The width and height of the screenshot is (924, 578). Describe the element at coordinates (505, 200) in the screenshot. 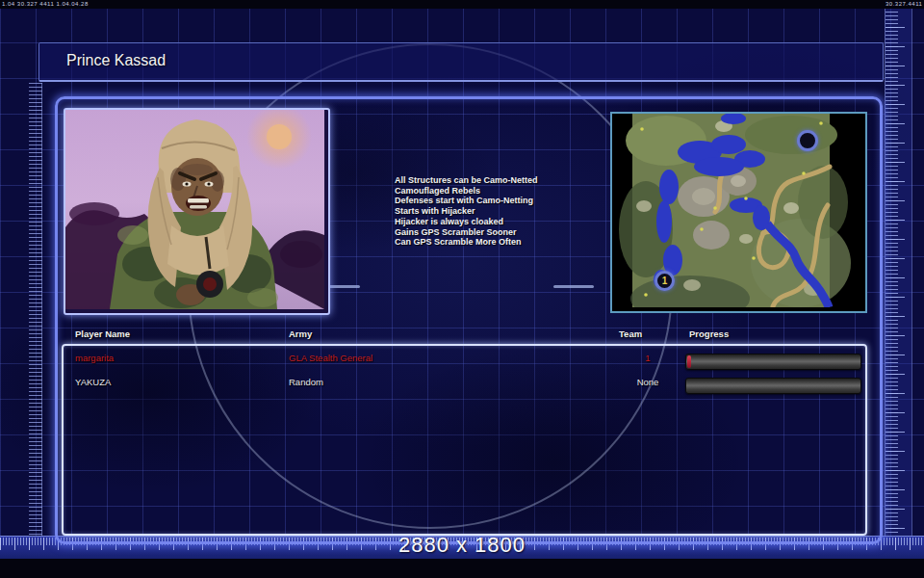

I see `ability-line: Defenses start with Camo-Netting` at that location.